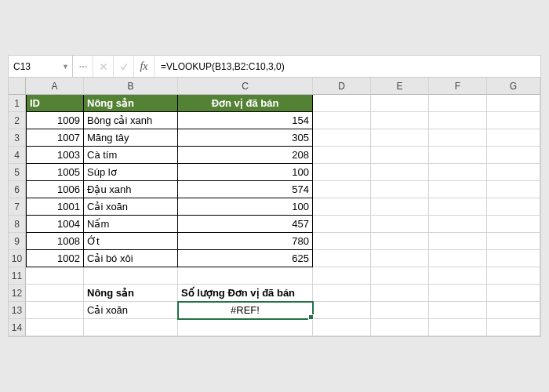  I want to click on row-header: 11, so click(17, 276).